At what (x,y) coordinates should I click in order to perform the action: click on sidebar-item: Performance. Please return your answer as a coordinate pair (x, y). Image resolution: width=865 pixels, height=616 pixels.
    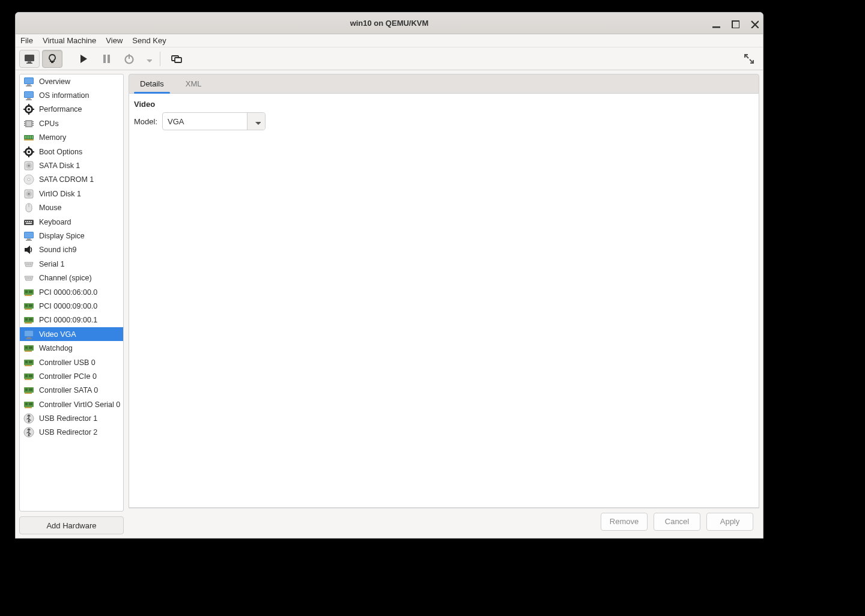
    Looking at the image, I should click on (71, 109).